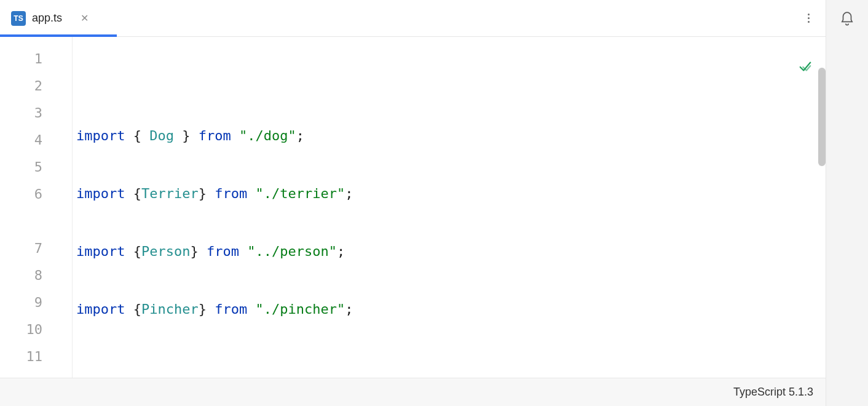 The image size is (868, 406). What do you see at coordinates (808, 18) in the screenshot?
I see `tab-bar-actions` at bounding box center [808, 18].